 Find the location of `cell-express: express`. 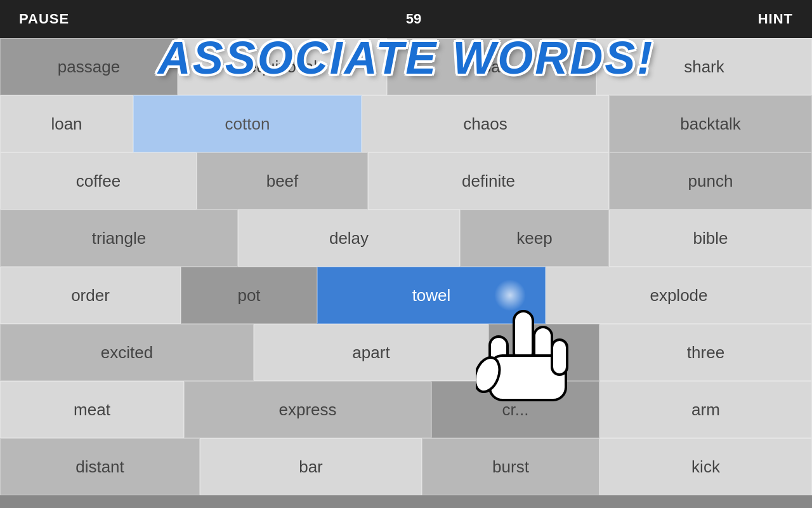

cell-express: express is located at coordinates (308, 410).